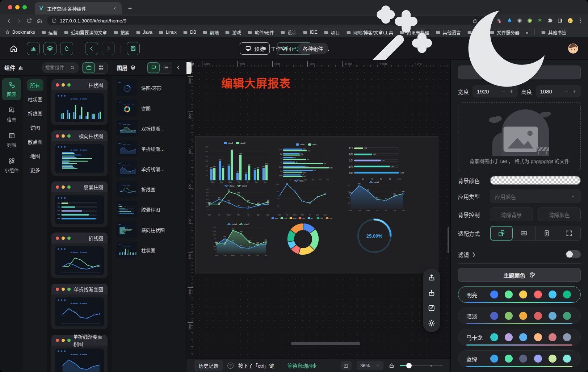  I want to click on gradient-line-widget: 50100150200MonTueWedThuFriSatSundata1, so click(301, 198).